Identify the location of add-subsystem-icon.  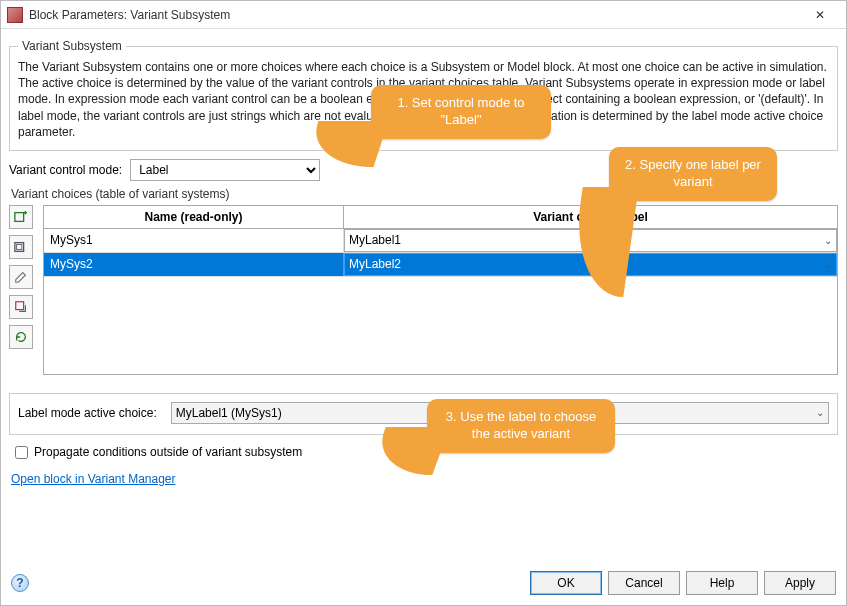
(21, 217).